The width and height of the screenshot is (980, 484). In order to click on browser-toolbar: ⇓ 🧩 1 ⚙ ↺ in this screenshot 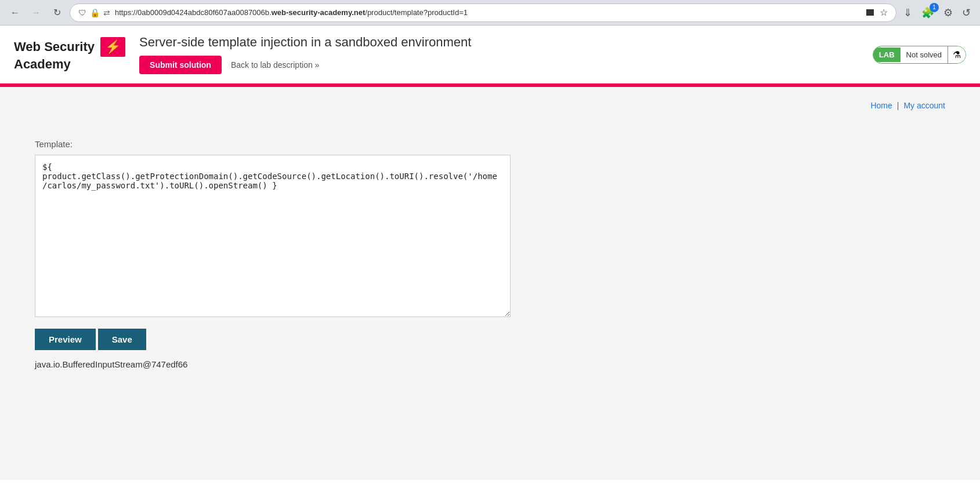, I will do `click(937, 13)`.